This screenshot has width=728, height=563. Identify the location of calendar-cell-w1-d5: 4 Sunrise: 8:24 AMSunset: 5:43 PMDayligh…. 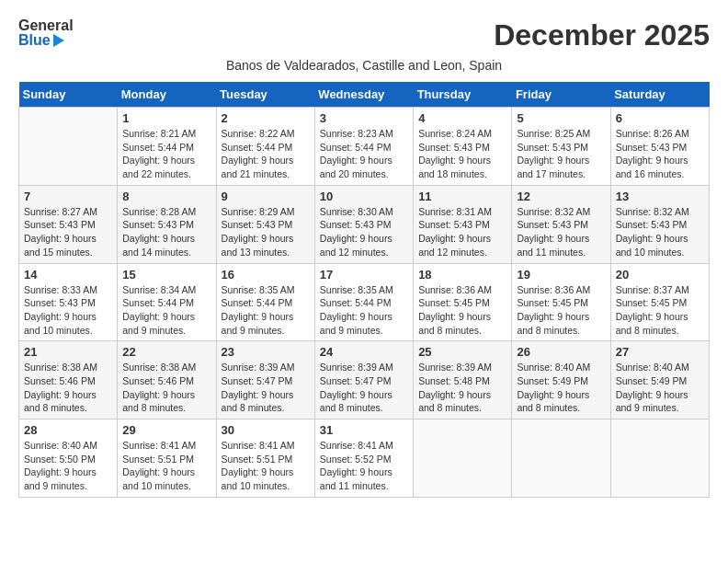
(463, 147).